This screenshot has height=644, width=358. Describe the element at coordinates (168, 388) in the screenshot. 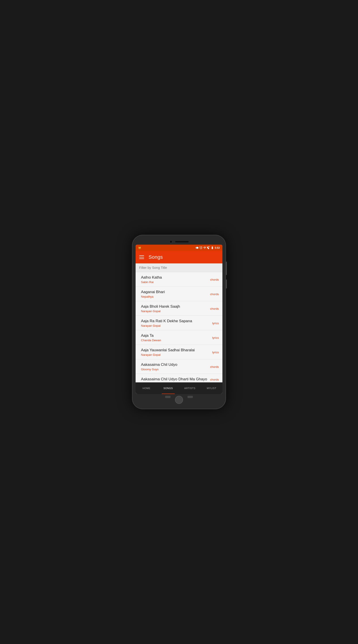

I see `nav-item-songs: SONGS` at that location.